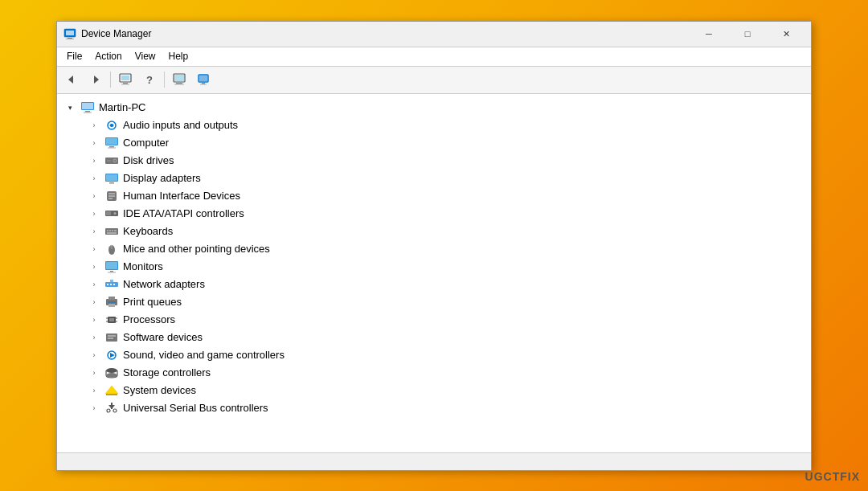 This screenshot has height=491, width=868. Describe the element at coordinates (434, 284) in the screenshot. I see `tree-item: ›Network adapters` at that location.